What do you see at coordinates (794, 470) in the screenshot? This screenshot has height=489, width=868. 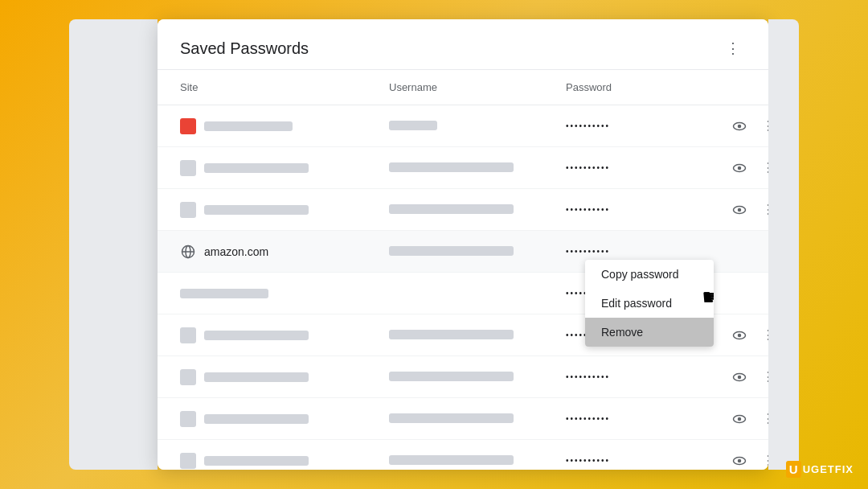 I see `watermark-u: U` at bounding box center [794, 470].